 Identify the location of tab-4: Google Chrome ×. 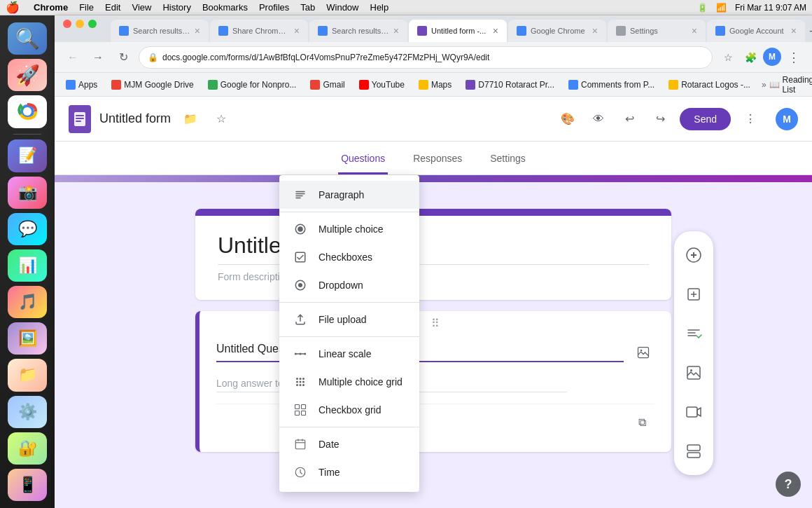
(557, 31).